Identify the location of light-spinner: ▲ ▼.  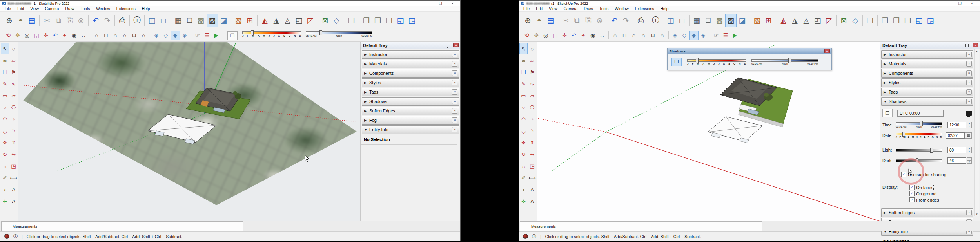
(969, 150).